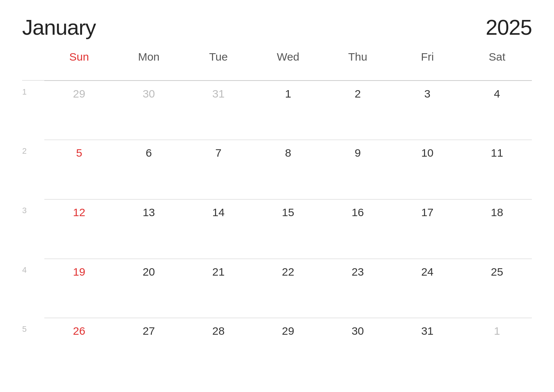 This screenshot has height=392, width=554. I want to click on day-cell-w5-d7: 1, so click(497, 347).